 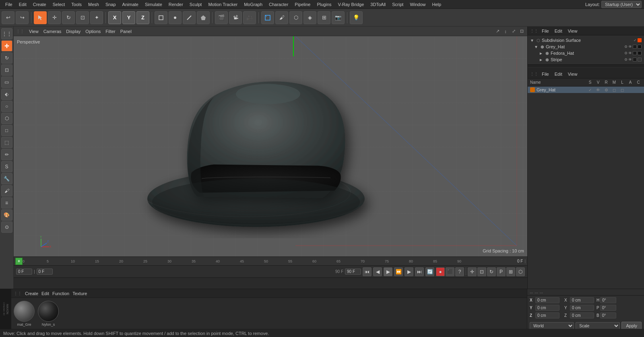 I want to click on menu-select: Select, so click(x=59, y=4).